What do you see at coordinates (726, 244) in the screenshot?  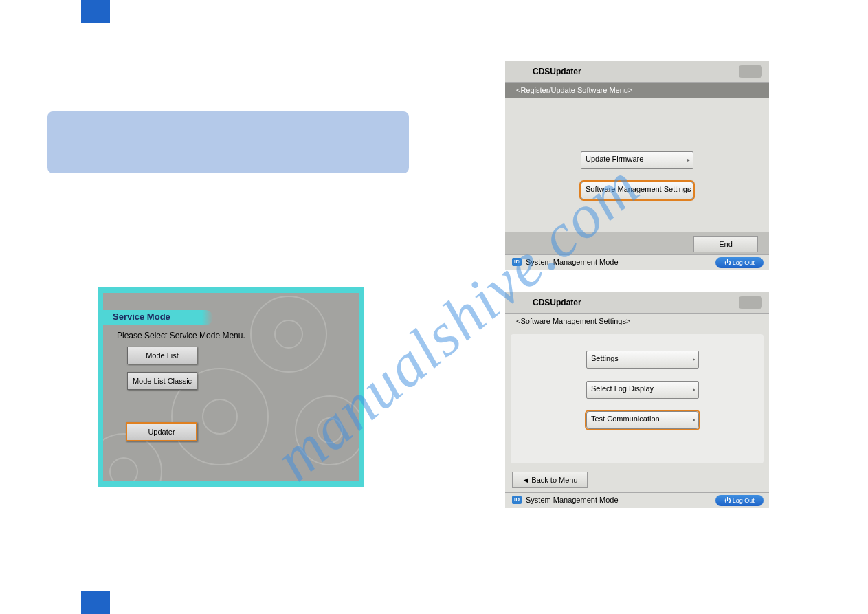 I see `end-button: End` at bounding box center [726, 244].